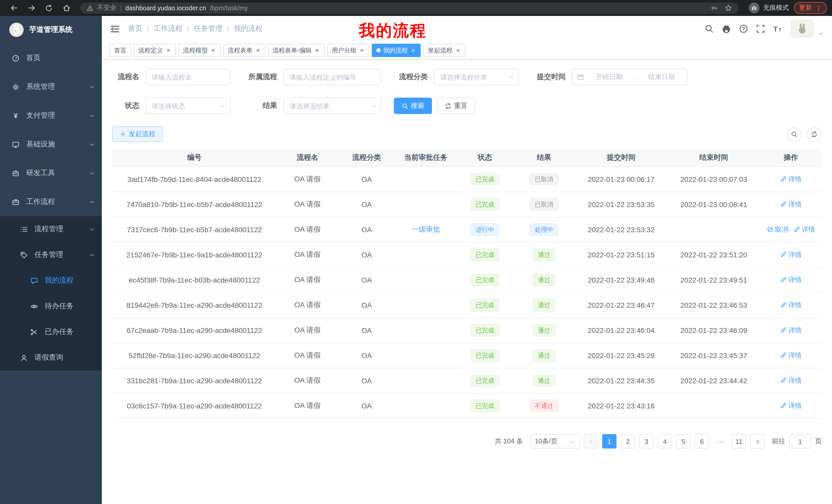  Describe the element at coordinates (51, 30) in the screenshot. I see `app-logo: 芋道管理系统` at that location.